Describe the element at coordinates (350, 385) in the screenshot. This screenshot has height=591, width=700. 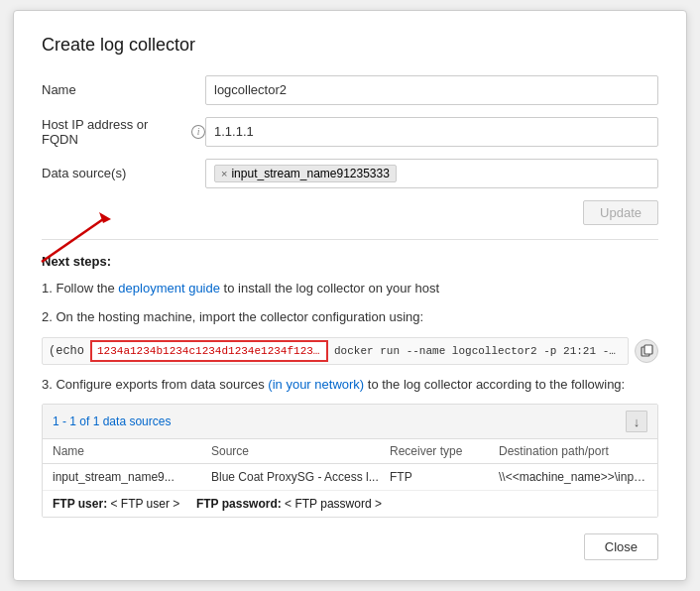
I see `step-3: 3. Configure exports from data sources (…` at that location.